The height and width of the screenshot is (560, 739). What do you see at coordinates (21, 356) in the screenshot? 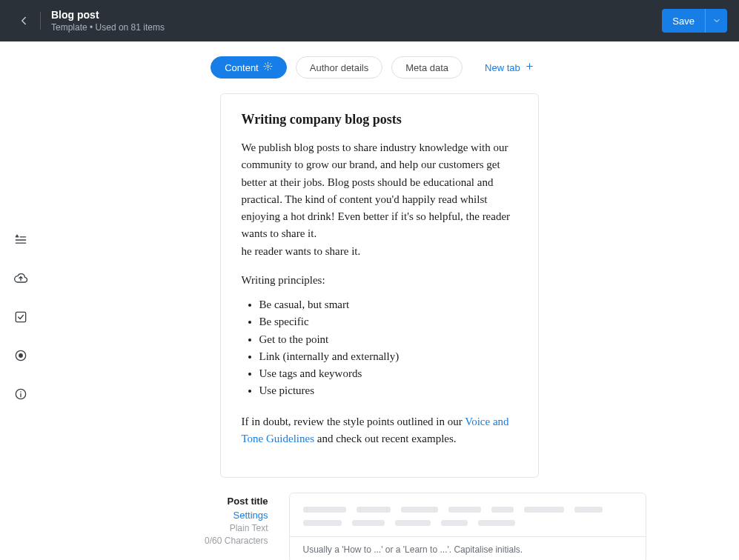
I see `radio-icon` at bounding box center [21, 356].